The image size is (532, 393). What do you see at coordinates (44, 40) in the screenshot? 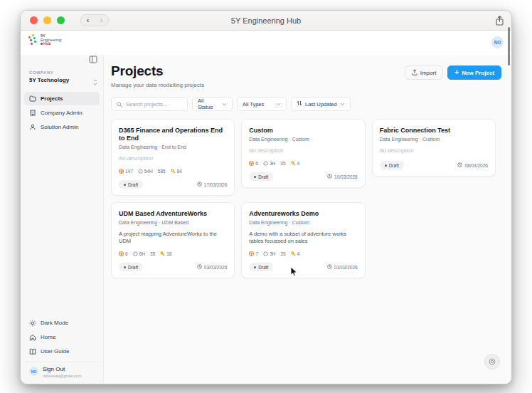
I see `app-logo: 5Y Engineering Hub` at bounding box center [44, 40].